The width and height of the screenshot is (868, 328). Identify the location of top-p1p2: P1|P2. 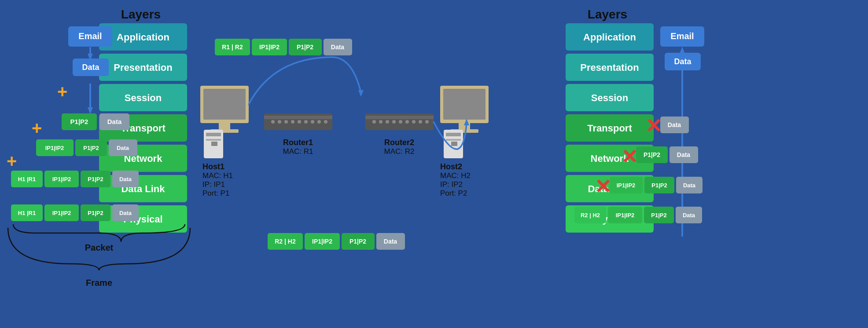
(305, 47).